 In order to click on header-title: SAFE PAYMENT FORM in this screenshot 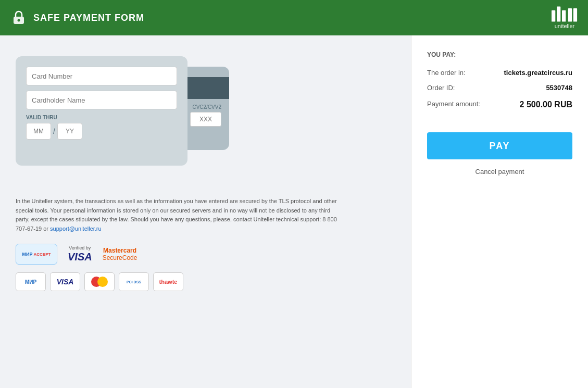, I will do `click(89, 18)`.